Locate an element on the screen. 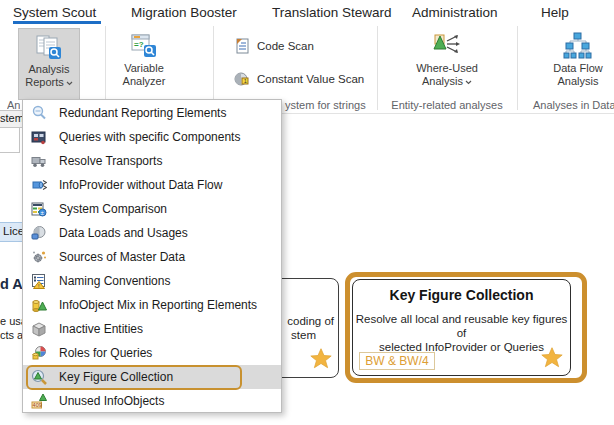 Image resolution: width=614 pixels, height=425 pixels. where-used-icon is located at coordinates (447, 46).